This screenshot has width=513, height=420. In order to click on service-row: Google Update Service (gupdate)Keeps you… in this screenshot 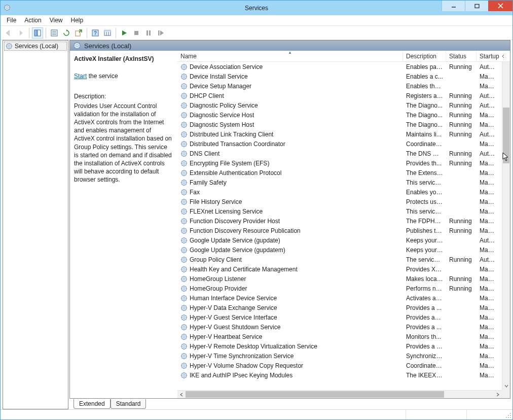, I will do `click(340, 240)`.